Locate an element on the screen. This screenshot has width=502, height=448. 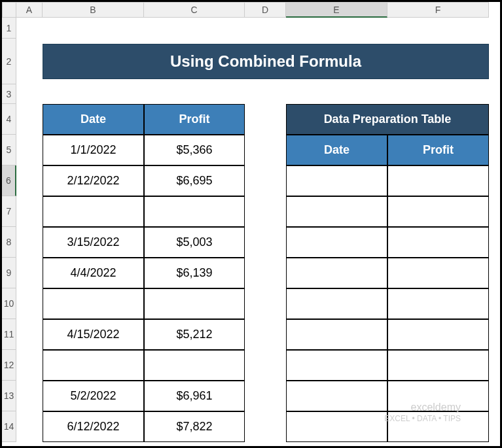
row-header-5: 5 is located at coordinates (9, 150).